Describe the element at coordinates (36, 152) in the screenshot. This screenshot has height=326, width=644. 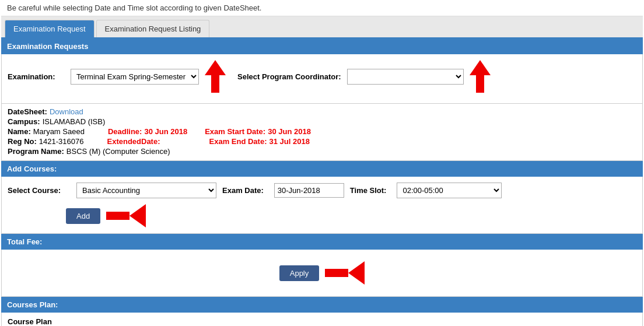
I see `program-label: Program Name:` at that location.